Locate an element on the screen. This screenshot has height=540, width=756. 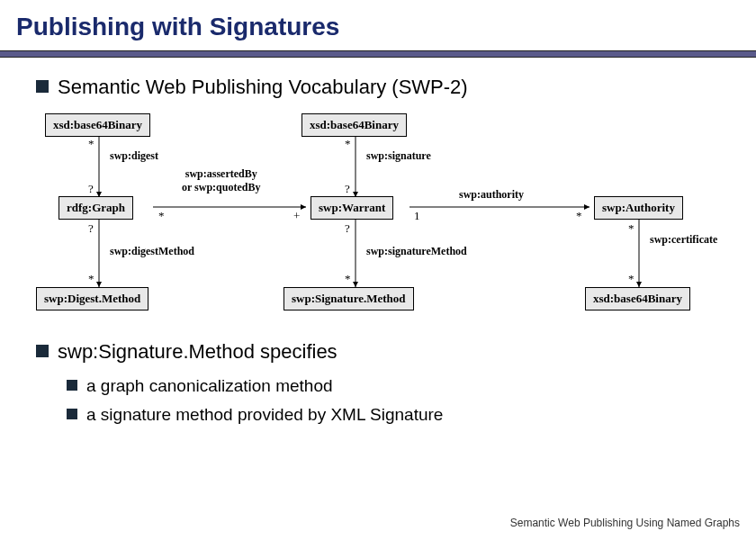
bullet-text: Semantic Web Publishing Vocabulary (SWP-… is located at coordinates (263, 87).